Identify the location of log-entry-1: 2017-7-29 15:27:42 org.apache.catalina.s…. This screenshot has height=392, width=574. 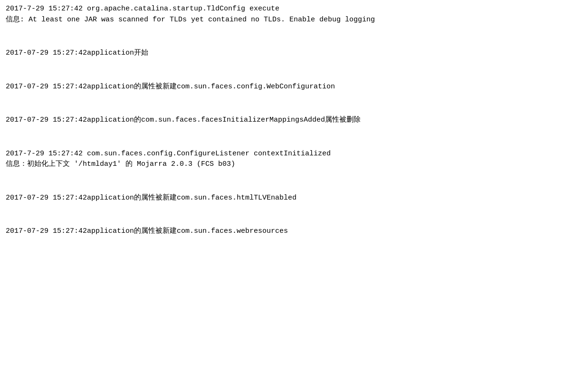
(287, 14).